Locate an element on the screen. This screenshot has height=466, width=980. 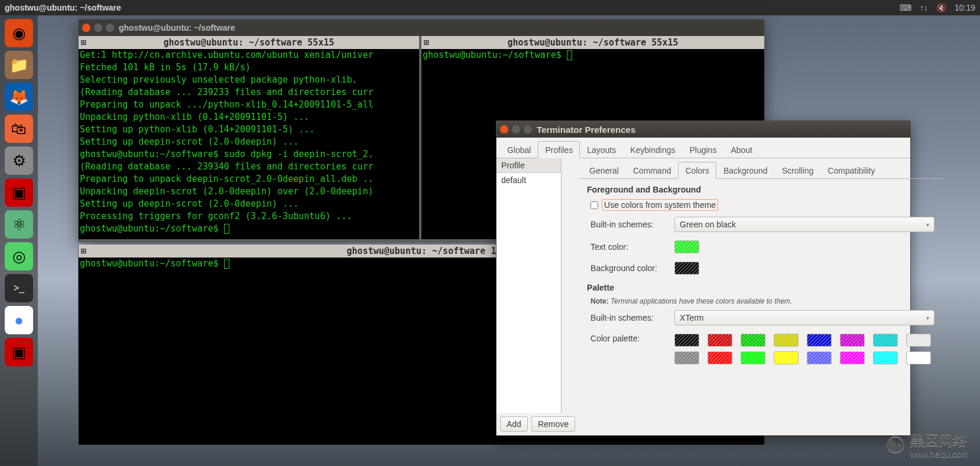
menubar: ghostwu@ubuntu: ~/software ⌨ ↑↓ 🔇 10:19 is located at coordinates (490, 8).